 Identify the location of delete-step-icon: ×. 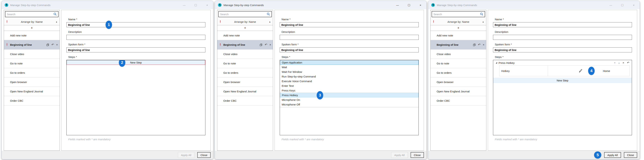
(624, 63).